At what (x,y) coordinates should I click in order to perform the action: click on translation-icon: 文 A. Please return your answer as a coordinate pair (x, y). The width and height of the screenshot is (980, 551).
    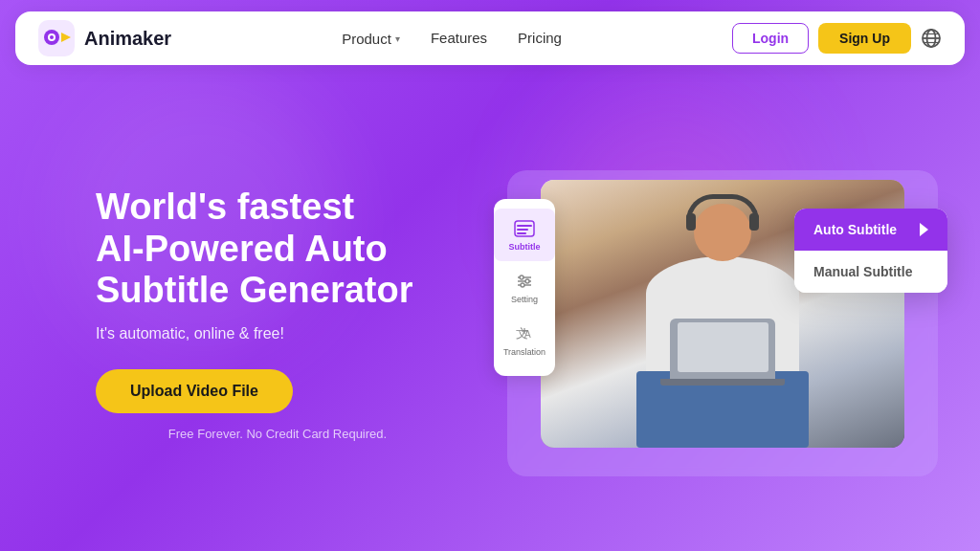
    Looking at the image, I should click on (524, 334).